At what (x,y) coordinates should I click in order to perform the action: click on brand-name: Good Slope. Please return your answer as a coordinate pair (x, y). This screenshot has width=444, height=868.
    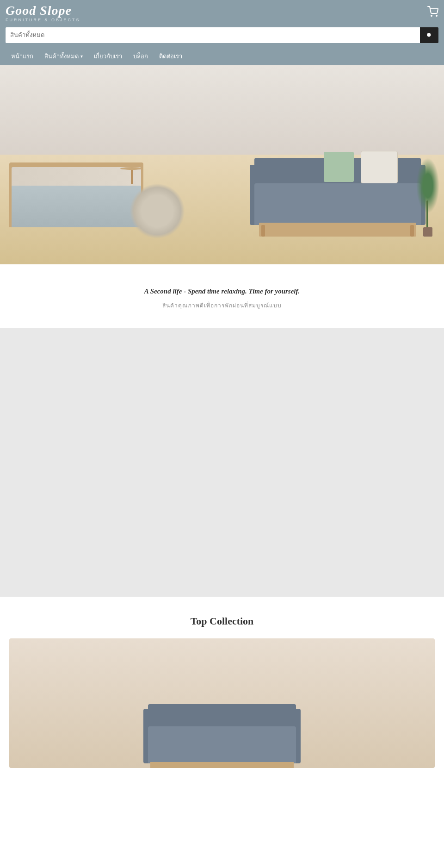
    Looking at the image, I should click on (43, 11).